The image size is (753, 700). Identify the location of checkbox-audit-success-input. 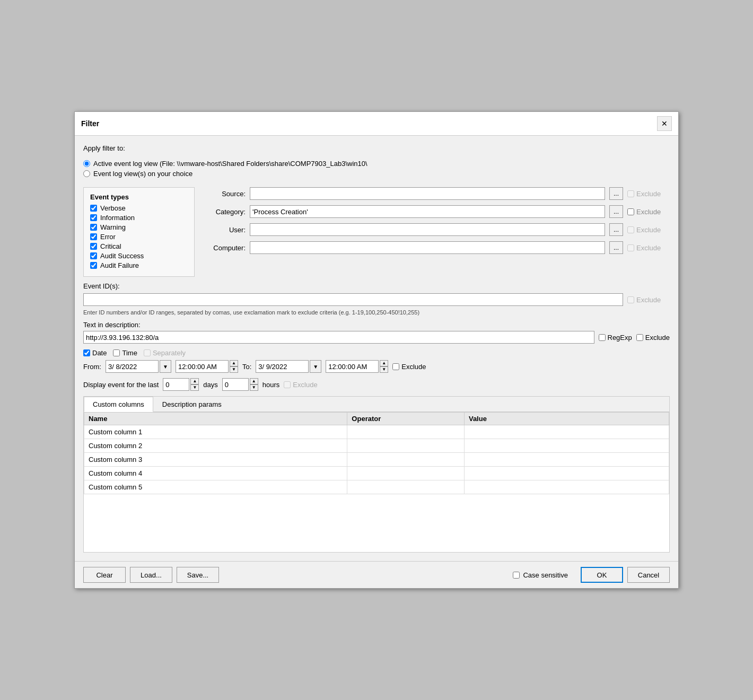
(93, 256).